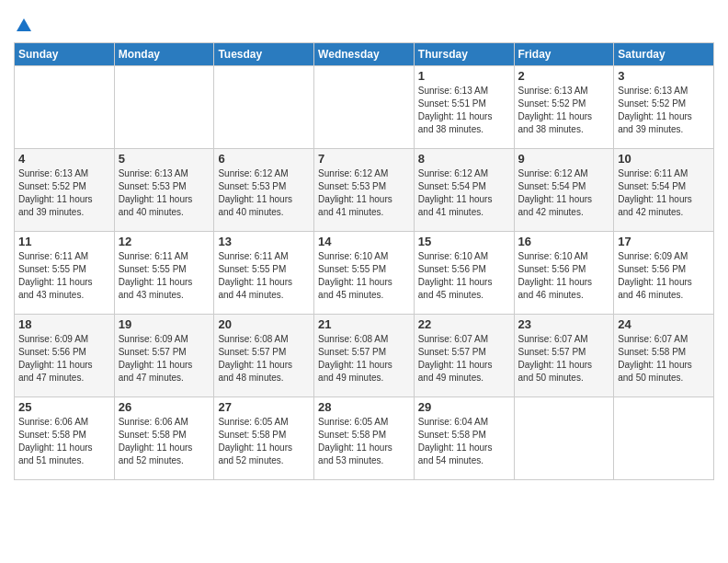 This screenshot has height=563, width=728. Describe the element at coordinates (664, 55) in the screenshot. I see `day-header-saturday: Saturday` at that location.